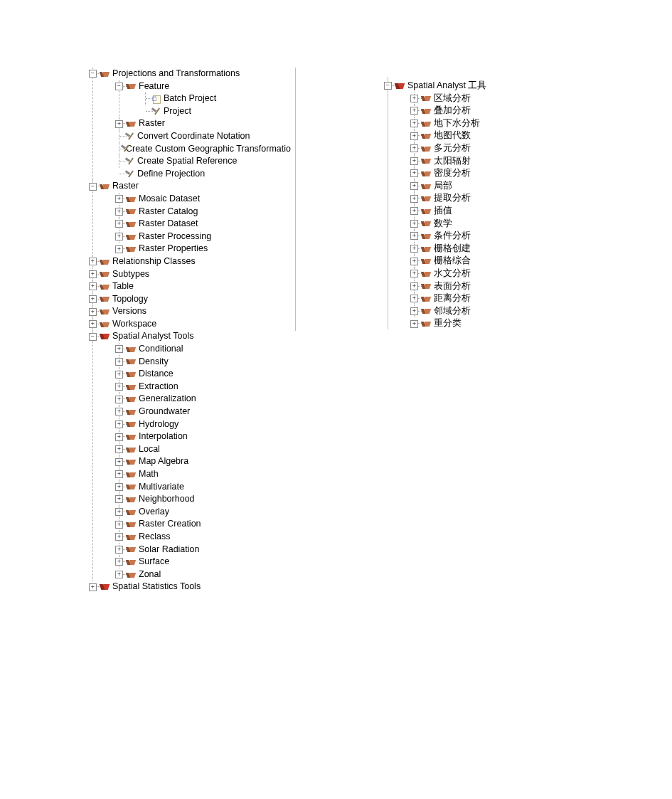 The image size is (672, 799). Describe the element at coordinates (207, 412) in the screenshot. I see `tree-node: +Groundwater` at that location.